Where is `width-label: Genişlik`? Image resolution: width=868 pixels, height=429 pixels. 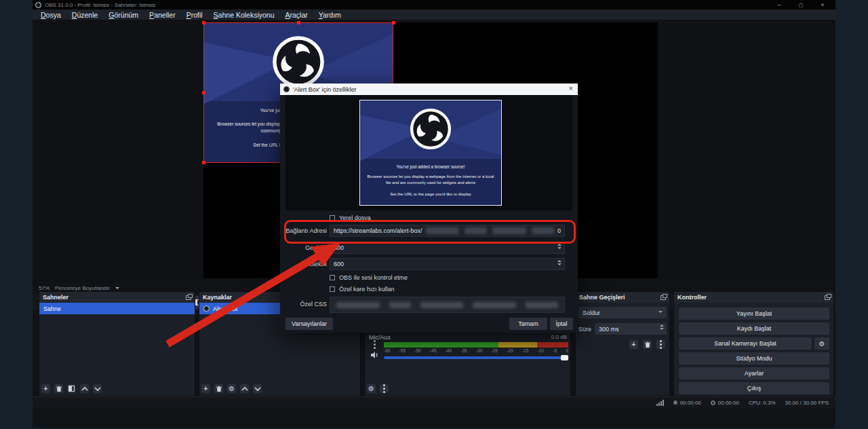
width-label: Genişlik is located at coordinates (305, 248).